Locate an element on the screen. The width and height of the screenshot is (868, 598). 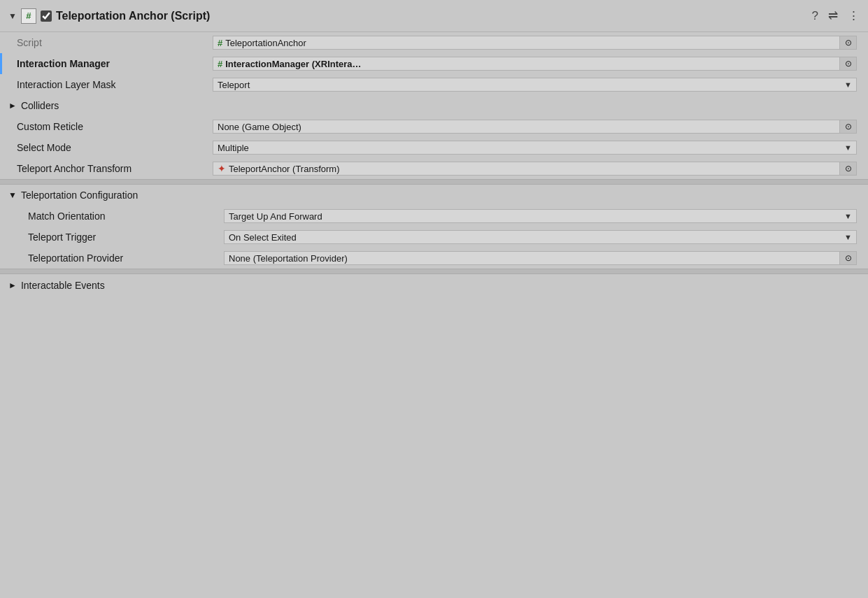
collapse-arrow: ▼ is located at coordinates (13, 16).